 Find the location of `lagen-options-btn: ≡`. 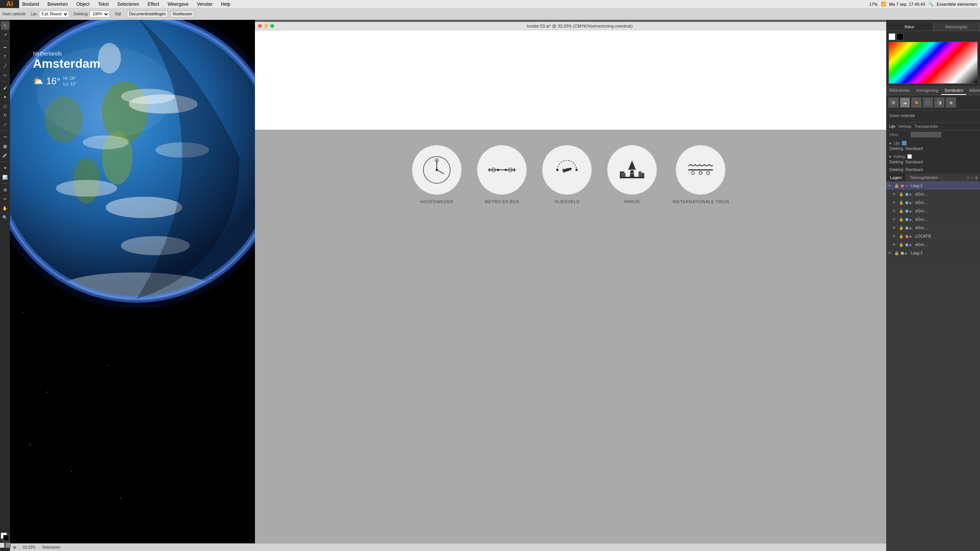

lagen-options-btn: ≡ is located at coordinates (968, 178).